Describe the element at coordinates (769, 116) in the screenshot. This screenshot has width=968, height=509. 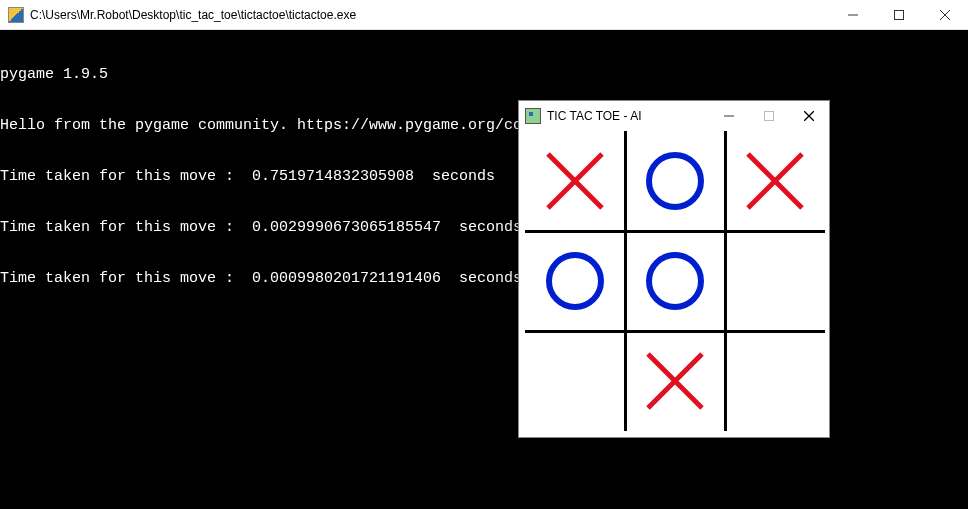
I see `game-window-controls` at that location.